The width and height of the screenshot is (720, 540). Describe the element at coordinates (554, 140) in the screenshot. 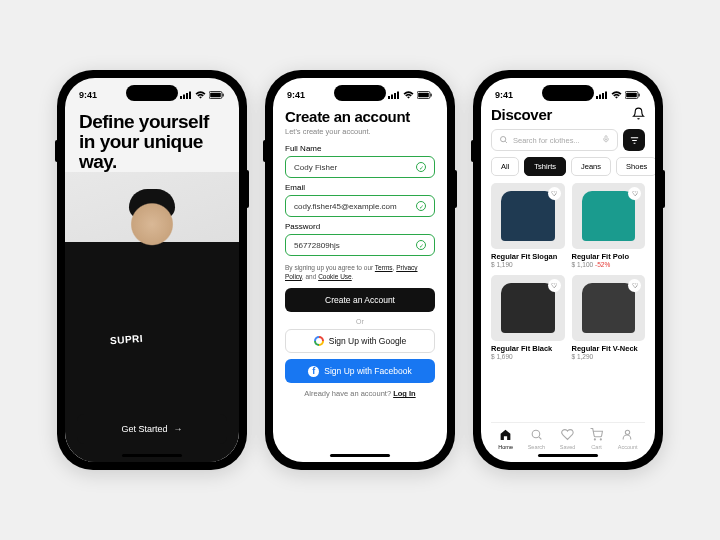

I see `search-input: Search for clothes...` at that location.